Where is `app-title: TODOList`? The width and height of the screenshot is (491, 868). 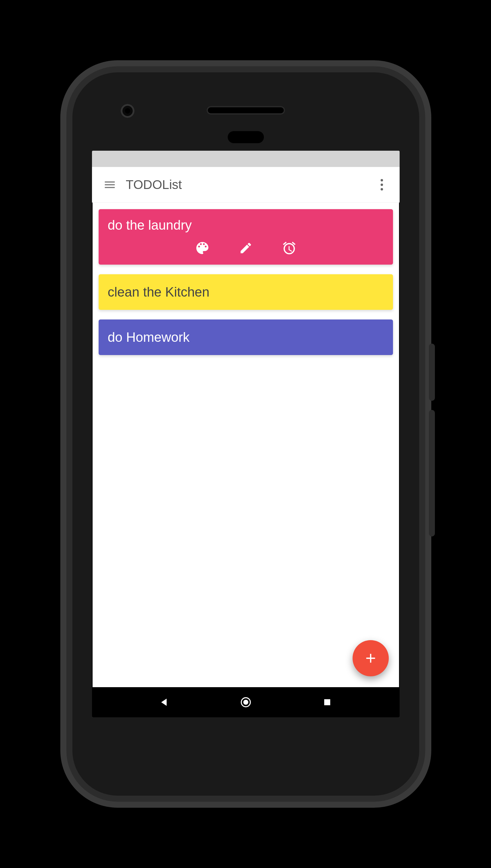 app-title: TODOList is located at coordinates (154, 185).